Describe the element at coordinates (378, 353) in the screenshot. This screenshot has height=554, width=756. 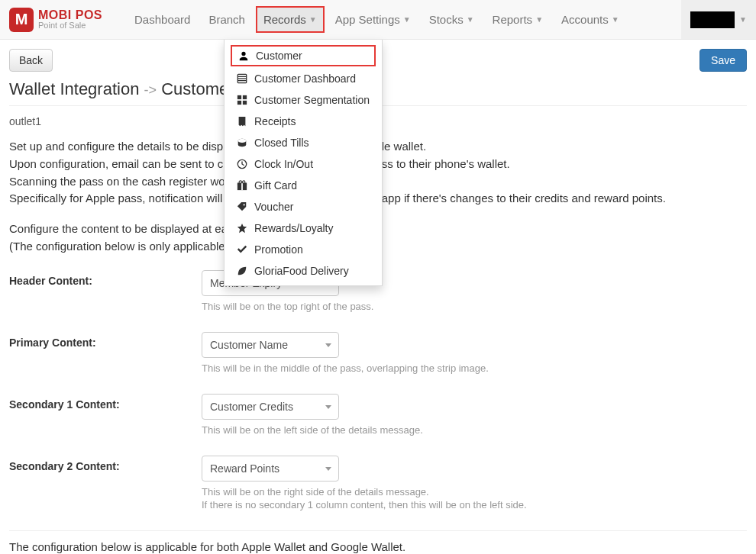
I see `row-primary-content: Primary Content: Customer Name This will…` at that location.